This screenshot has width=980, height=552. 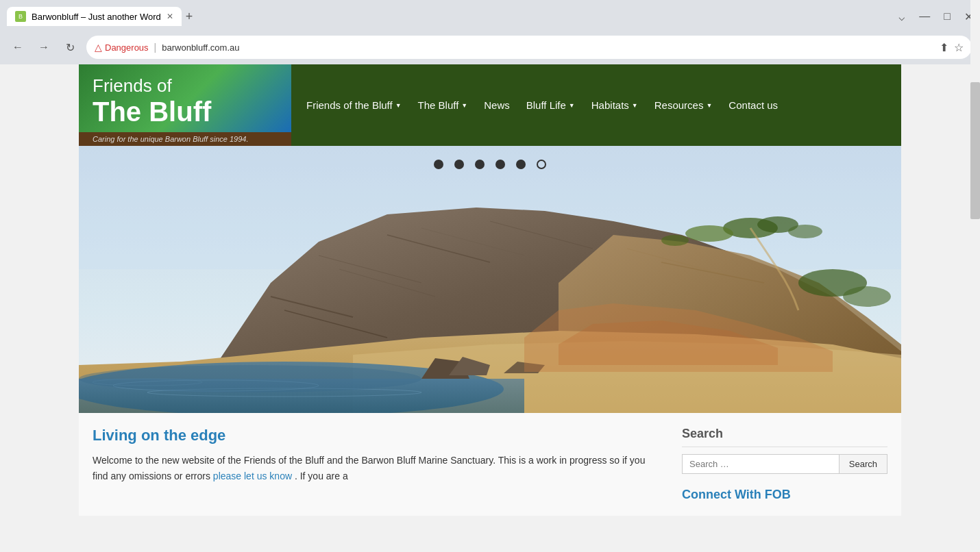 I want to click on bookmark-icon: ☆, so click(x=959, y=48).